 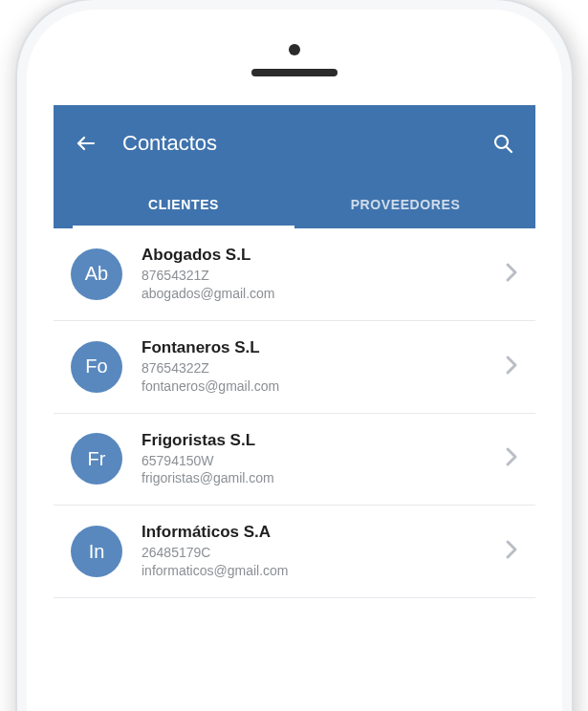 I want to click on avatar: Fr, so click(x=97, y=459).